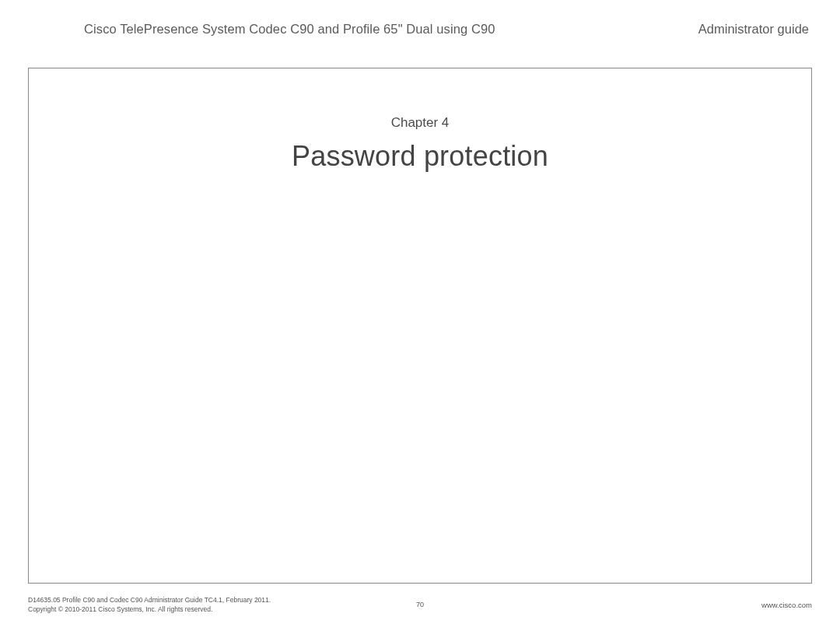 The image size is (840, 631). Describe the element at coordinates (149, 610) in the screenshot. I see `copyright: Copyright © 2010-2011 Cisco Systems, Inc…` at that location.